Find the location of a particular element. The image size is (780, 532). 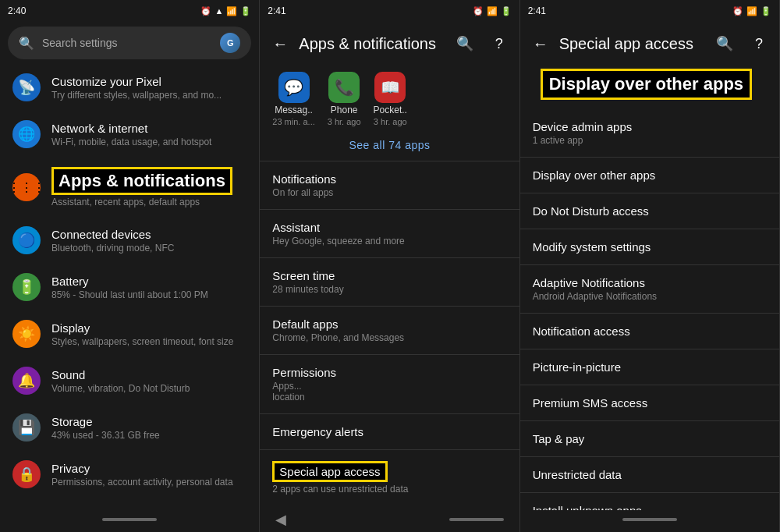

screen-time-subtitle: 28 minutes today is located at coordinates (389, 289).